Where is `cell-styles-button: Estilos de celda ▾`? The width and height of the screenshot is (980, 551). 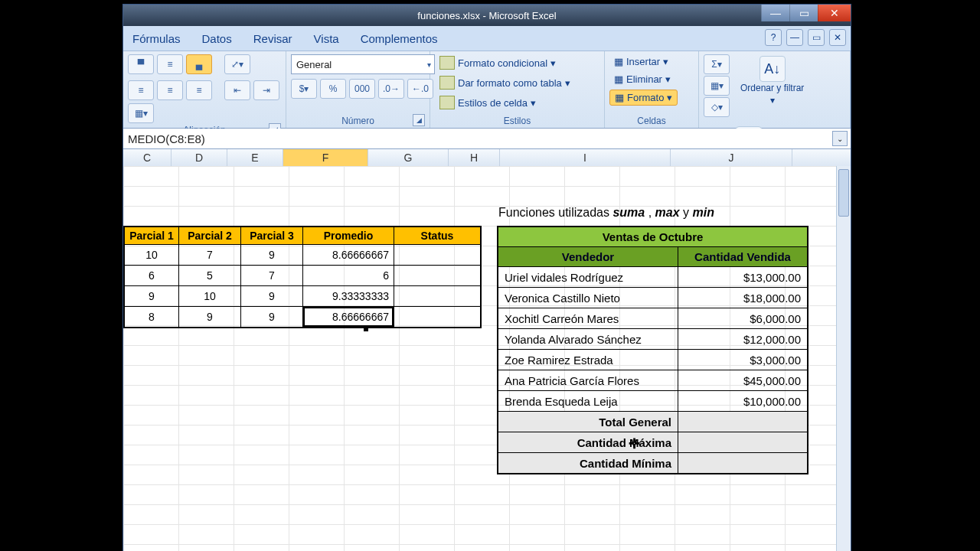 cell-styles-button: Estilos de celda ▾ is located at coordinates (488, 103).